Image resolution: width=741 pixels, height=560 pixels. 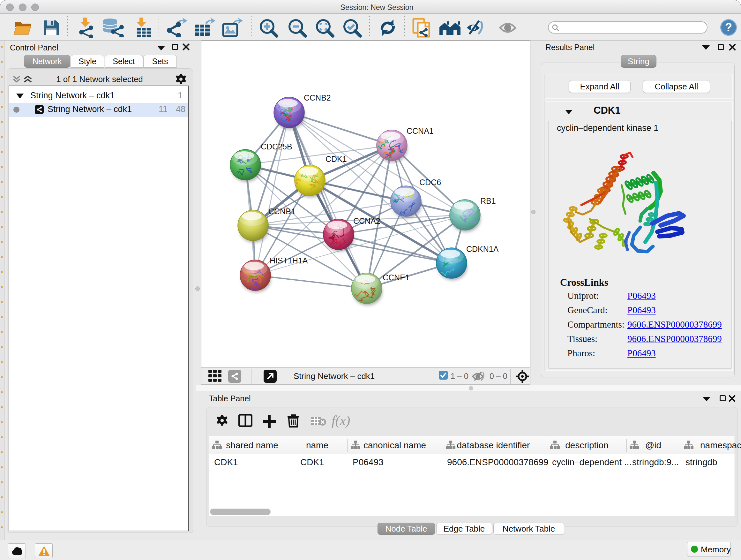 I want to click on svg-text: CCNE1, so click(x=396, y=277).